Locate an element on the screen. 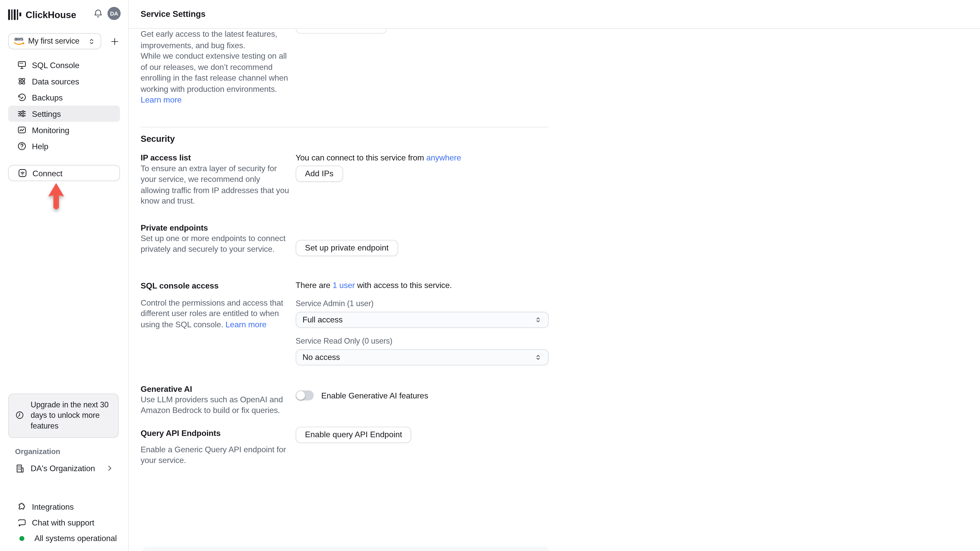 The image size is (980, 551). sidebar-item-backups: Backups is located at coordinates (64, 97).